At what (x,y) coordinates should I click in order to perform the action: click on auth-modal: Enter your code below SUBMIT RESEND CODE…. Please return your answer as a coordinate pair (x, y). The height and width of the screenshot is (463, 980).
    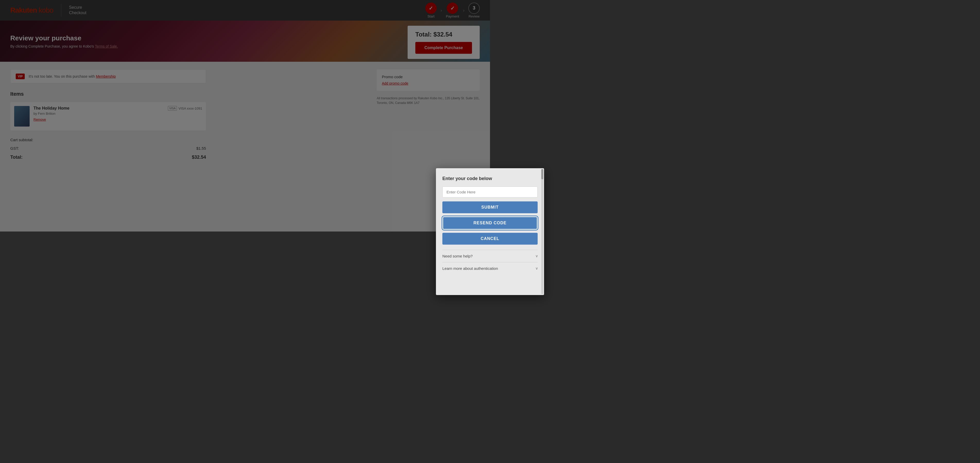
    Looking at the image, I should click on (463, 200).